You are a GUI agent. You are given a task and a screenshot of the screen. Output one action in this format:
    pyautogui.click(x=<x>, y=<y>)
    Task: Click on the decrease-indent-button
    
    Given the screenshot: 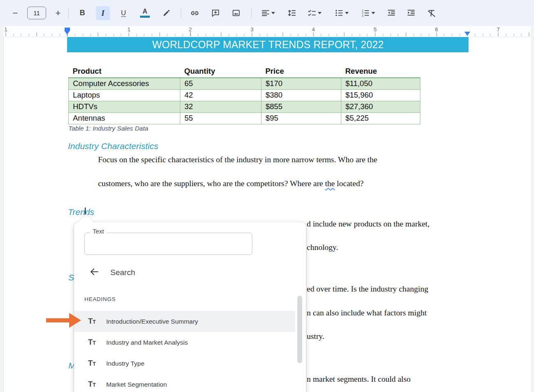 What is the action you would take?
    pyautogui.click(x=391, y=13)
    